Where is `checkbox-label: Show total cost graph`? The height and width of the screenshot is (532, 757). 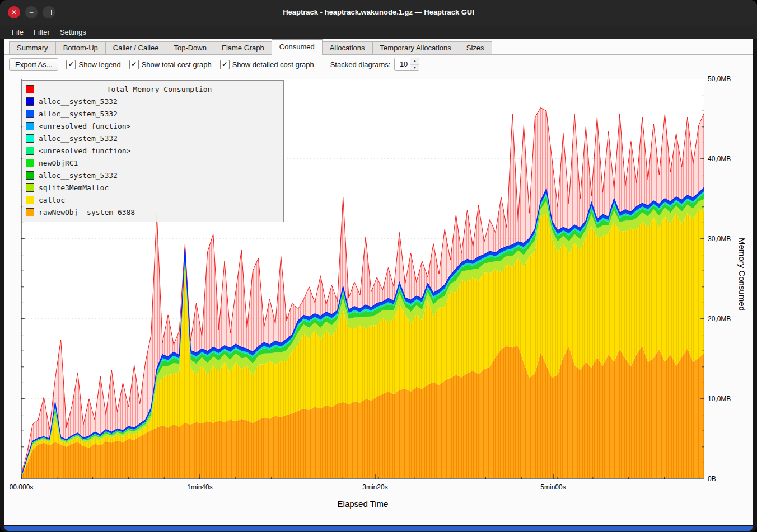 checkbox-label: Show total cost graph is located at coordinates (177, 65).